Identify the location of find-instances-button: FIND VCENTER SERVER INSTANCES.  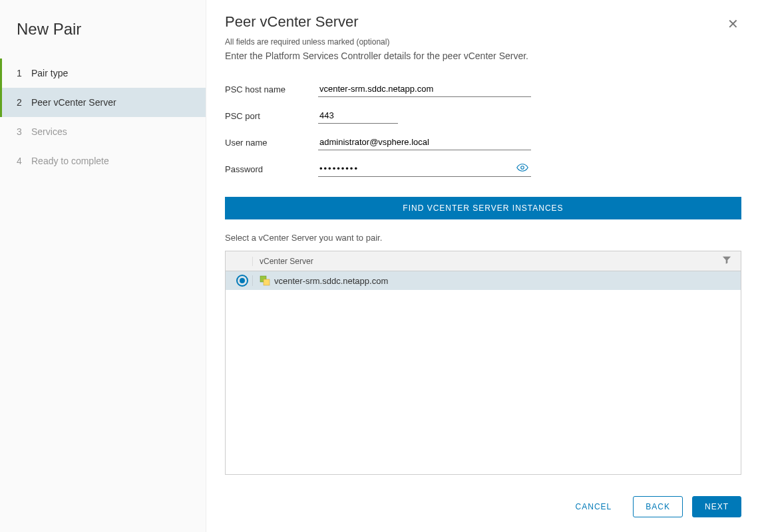
(483, 208).